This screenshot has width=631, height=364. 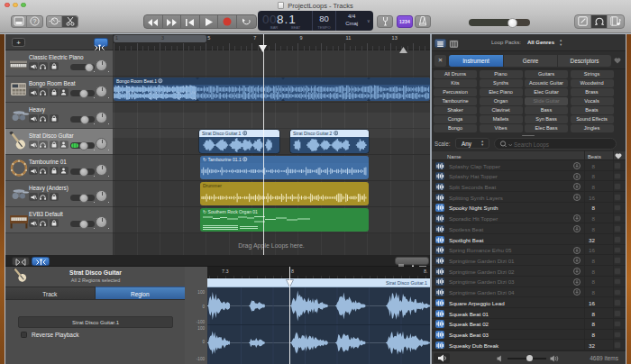 What do you see at coordinates (412, 261) in the screenshot?
I see `editor-zoom-slider` at bounding box center [412, 261].